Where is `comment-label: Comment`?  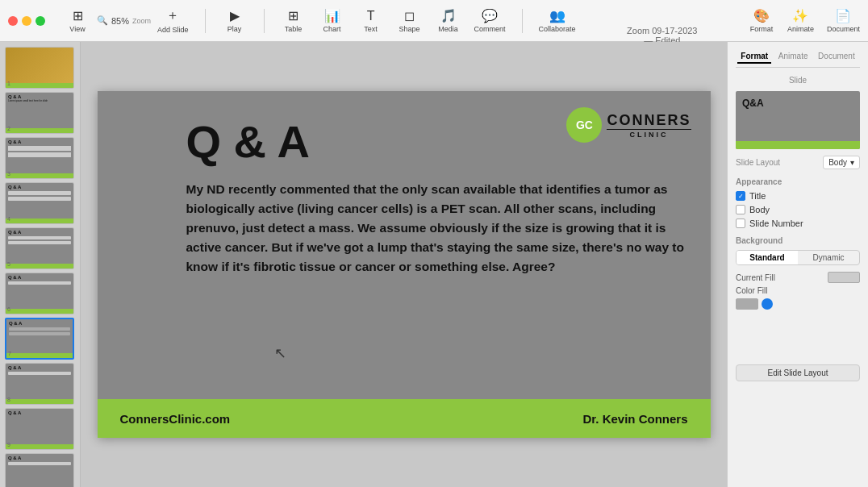
comment-label: Comment is located at coordinates (490, 29).